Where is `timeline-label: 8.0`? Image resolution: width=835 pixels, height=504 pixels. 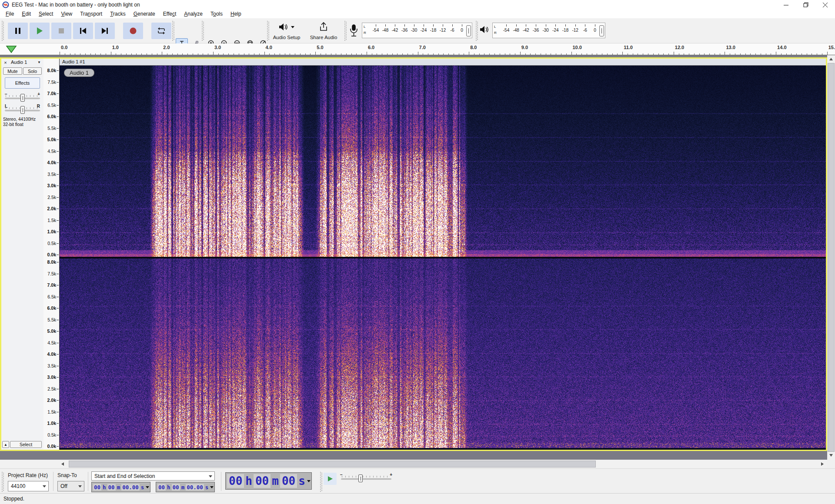
timeline-label: 8.0 is located at coordinates (473, 47).